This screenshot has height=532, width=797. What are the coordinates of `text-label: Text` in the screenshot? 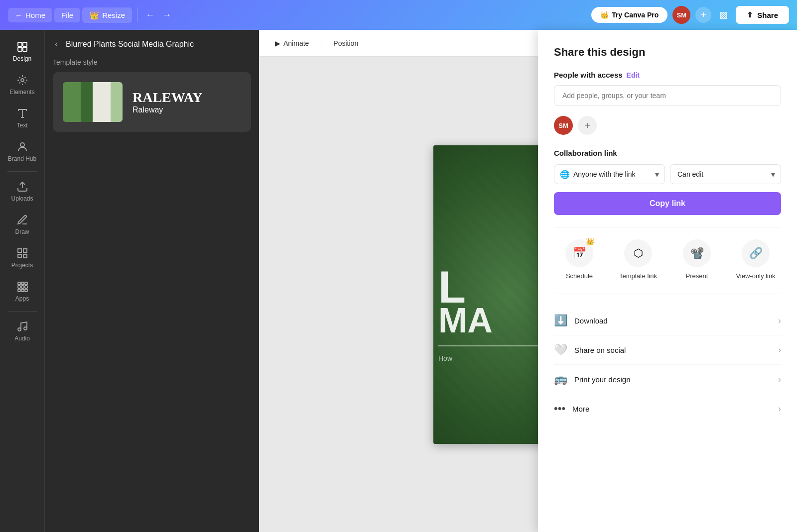 It's located at (22, 125).